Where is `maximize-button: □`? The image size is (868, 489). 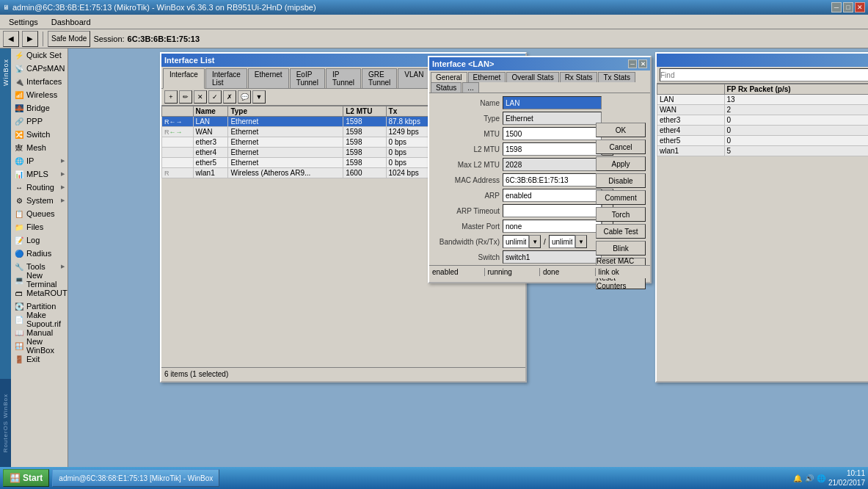
maximize-button: □ is located at coordinates (848, 7).